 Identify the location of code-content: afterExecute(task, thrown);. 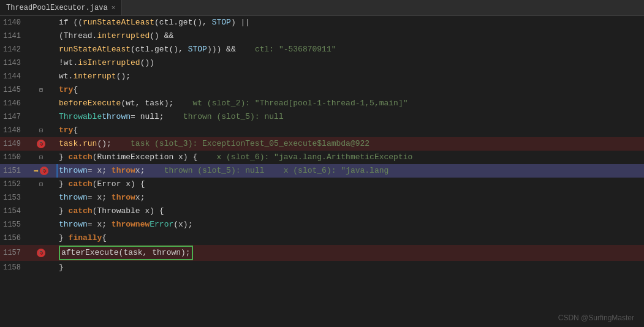
(350, 253).